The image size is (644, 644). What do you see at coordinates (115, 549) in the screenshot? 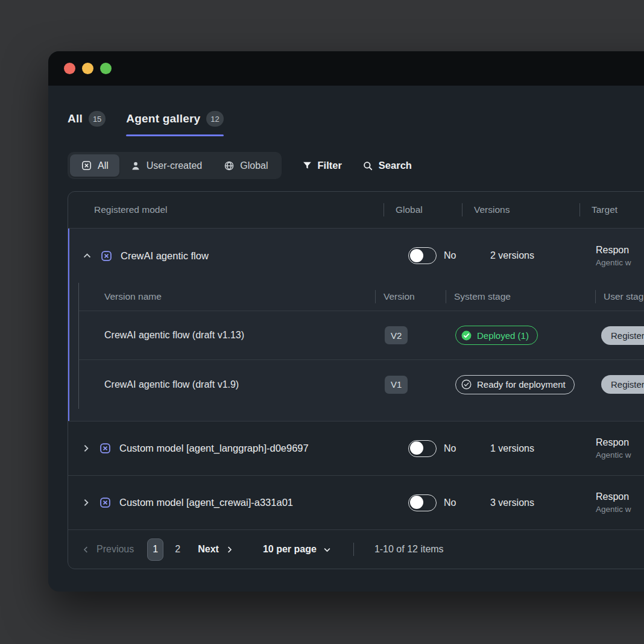
I see `previous-page-label: Previous` at bounding box center [115, 549].